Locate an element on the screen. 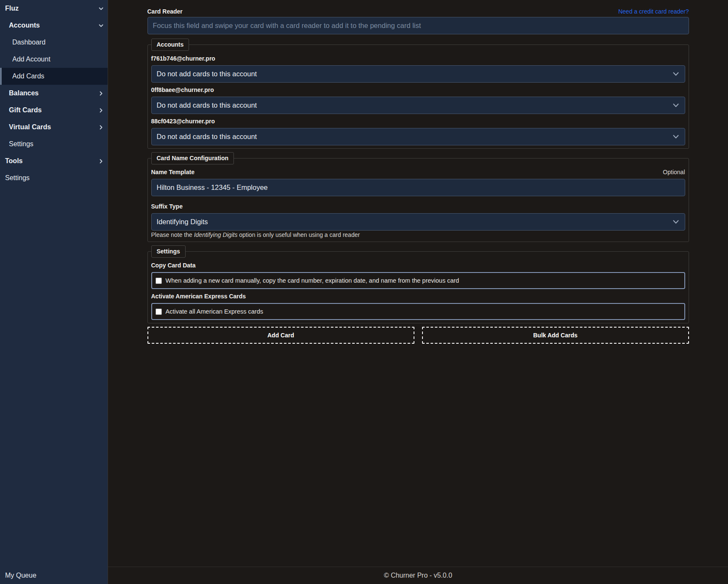  account-select-0: Do not add cards to this account is located at coordinates (418, 74).